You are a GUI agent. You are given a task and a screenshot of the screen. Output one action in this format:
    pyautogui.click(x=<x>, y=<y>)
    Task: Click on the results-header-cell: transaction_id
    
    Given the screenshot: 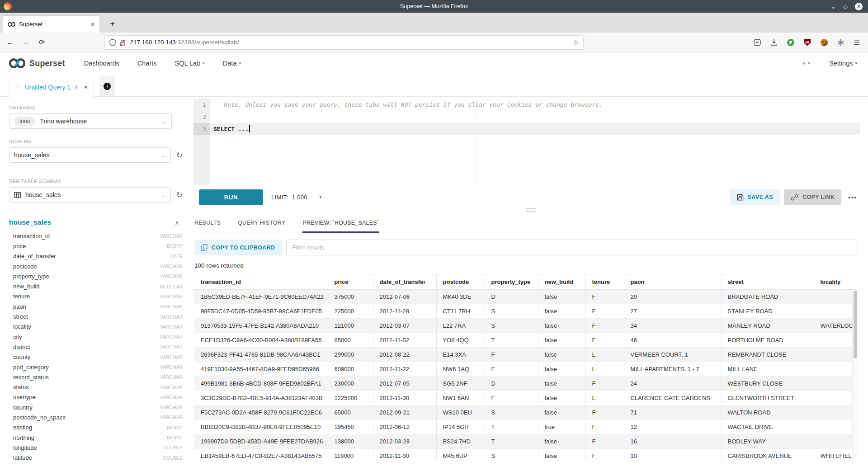 What is the action you would take?
    pyautogui.click(x=261, y=282)
    